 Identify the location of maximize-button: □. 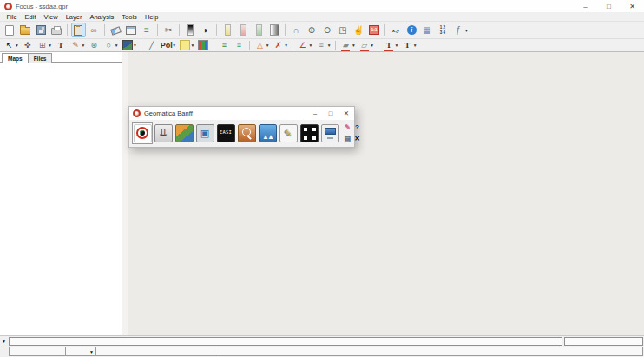
(609, 6).